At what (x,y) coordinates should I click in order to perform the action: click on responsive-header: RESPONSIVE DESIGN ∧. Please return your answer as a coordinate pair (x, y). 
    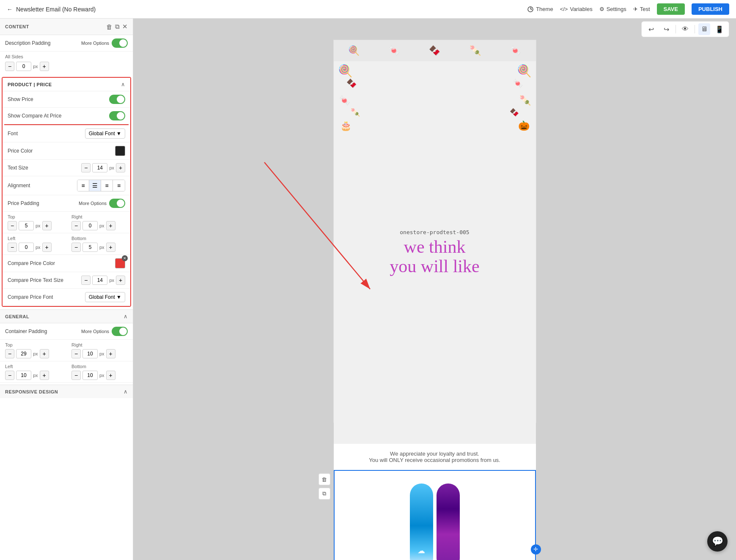
    Looking at the image, I should click on (66, 391).